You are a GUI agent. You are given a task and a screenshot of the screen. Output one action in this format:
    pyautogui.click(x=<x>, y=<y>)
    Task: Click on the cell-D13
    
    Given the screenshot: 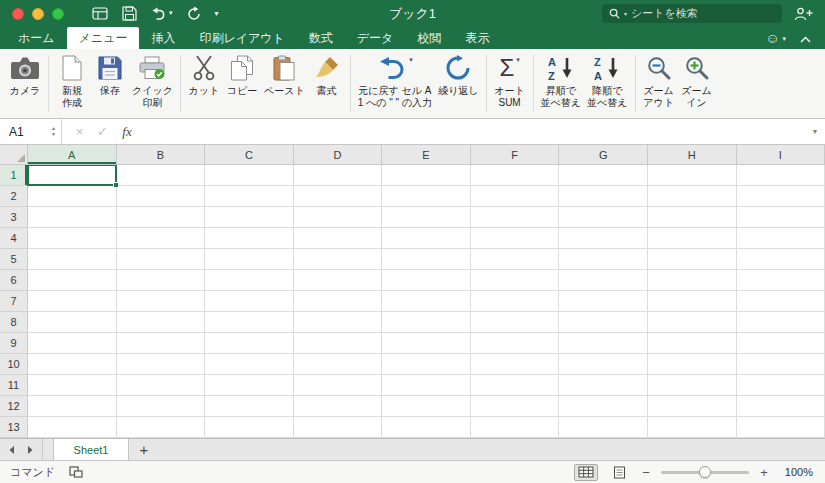 What is the action you would take?
    pyautogui.click(x=338, y=428)
    